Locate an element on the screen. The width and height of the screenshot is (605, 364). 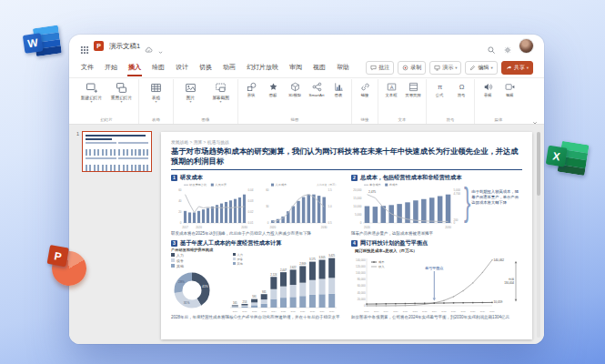
opex-donut-chart: 41%31%28% is located at coordinates (197, 290).